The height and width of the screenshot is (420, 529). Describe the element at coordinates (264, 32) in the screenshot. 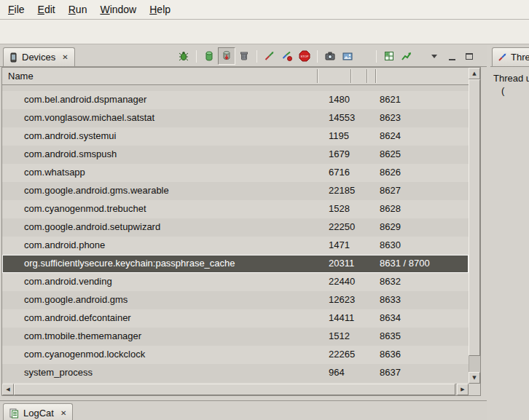

I see `main-toolbar` at that location.